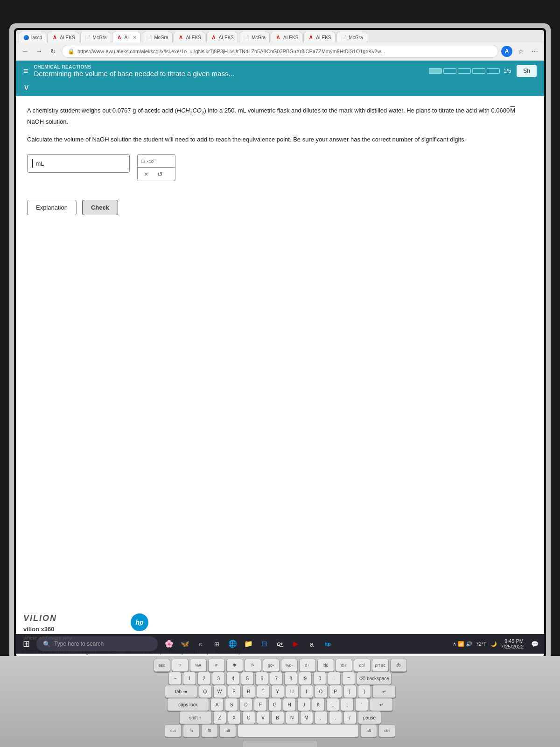 This screenshot has width=560, height=747. I want to click on key-f3: #, so click(217, 665).